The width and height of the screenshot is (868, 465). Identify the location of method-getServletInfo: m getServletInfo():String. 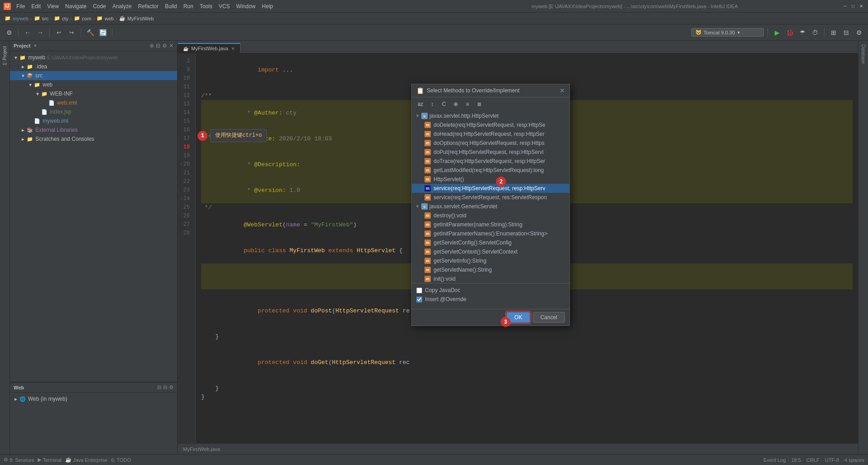
(491, 261).